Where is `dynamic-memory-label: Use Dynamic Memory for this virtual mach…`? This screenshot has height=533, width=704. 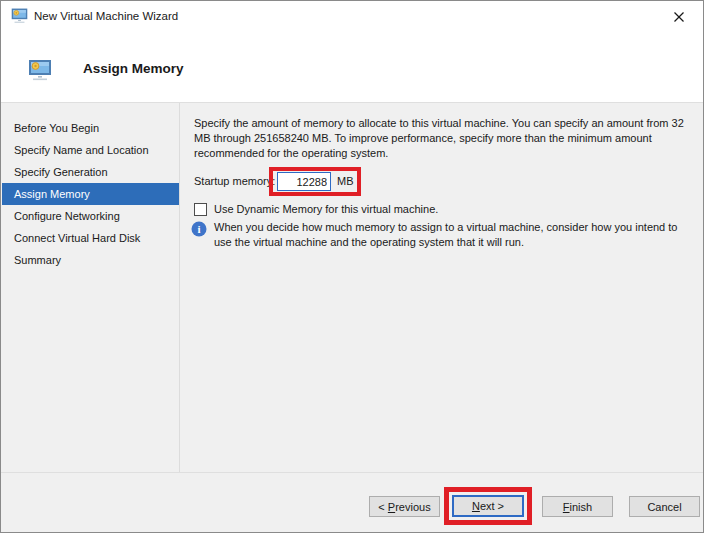
dynamic-memory-label: Use Dynamic Memory for this virtual mach… is located at coordinates (326, 209).